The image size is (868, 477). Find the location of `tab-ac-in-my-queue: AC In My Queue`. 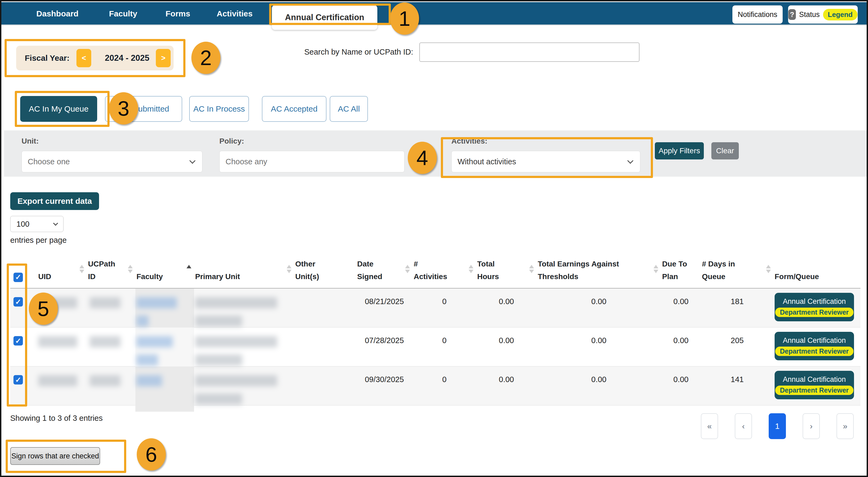

tab-ac-in-my-queue: AC In My Queue is located at coordinates (59, 109).